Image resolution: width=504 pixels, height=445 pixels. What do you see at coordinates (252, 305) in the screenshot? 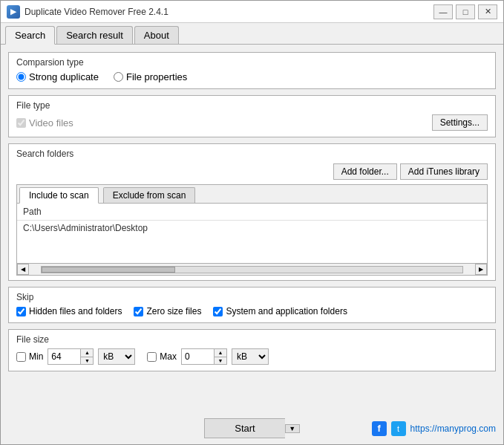
I see `skip-section: Skip Hidden files and folders Zero size …` at bounding box center [252, 305].